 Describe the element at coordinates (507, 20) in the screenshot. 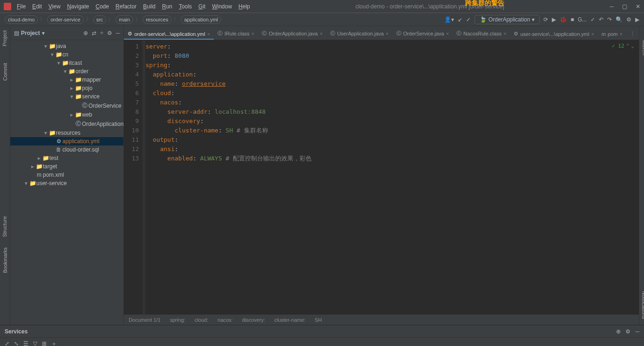

I see `run-config-selector: 🍃 OrderApplication ▾` at that location.